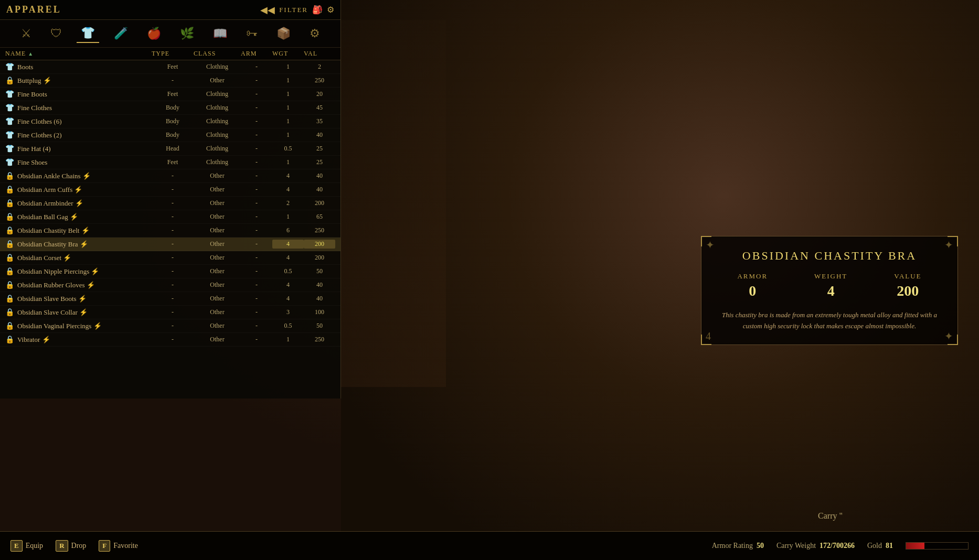 The width and height of the screenshot is (979, 560). I want to click on list-item: 🔒 Obsidian Chastity Belt ⚡ - Other - 6 2…, so click(170, 231).